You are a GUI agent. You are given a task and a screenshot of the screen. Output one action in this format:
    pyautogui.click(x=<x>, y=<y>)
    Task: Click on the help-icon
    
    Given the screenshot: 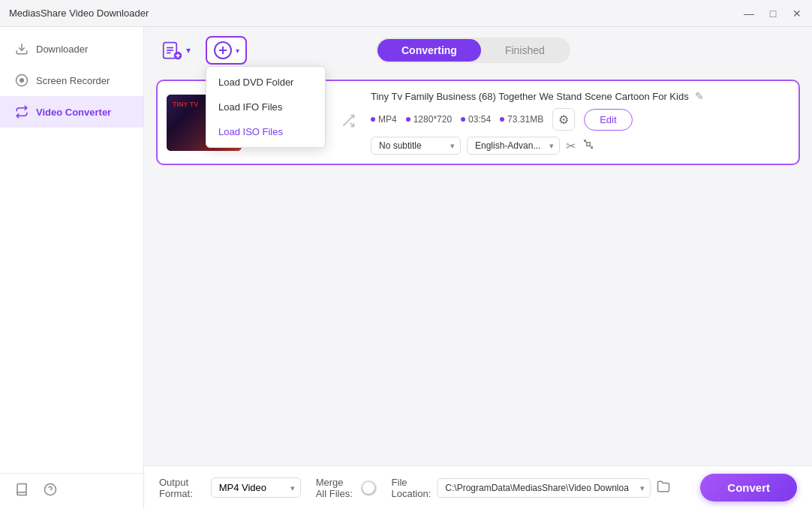 What is the action you would take?
    pyautogui.click(x=50, y=491)
    